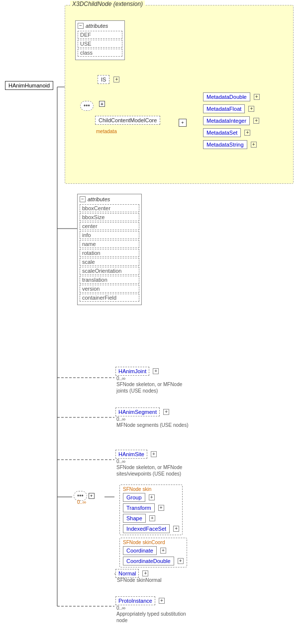 This screenshot has width=308, height=644. Describe the element at coordinates (127, 120) in the screenshot. I see `child-content-label: ChildContentModelCore` at that location.